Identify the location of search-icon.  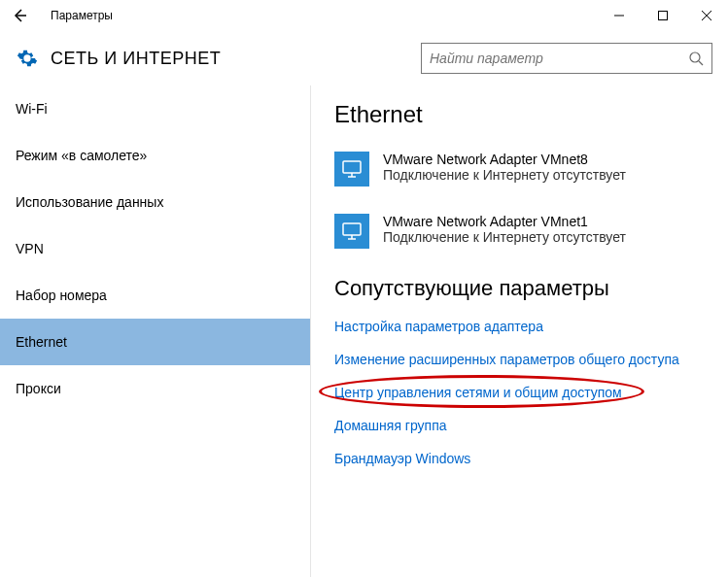
(696, 58).